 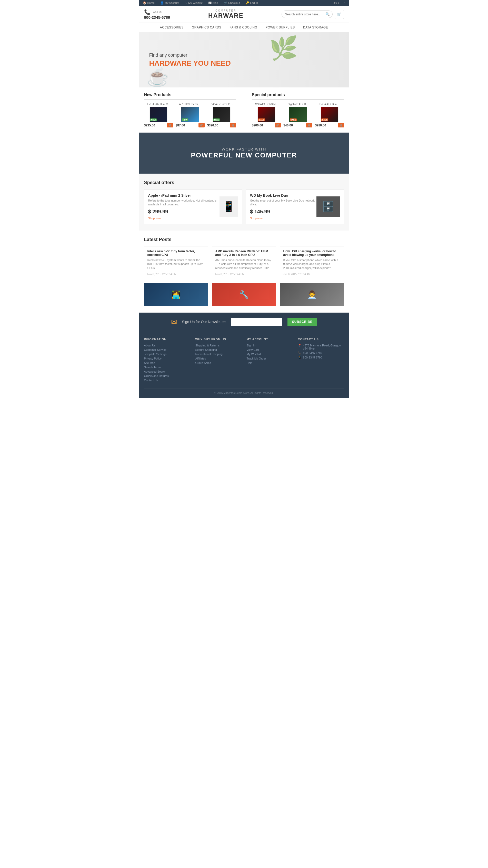 I want to click on post-image: 🔧, so click(x=244, y=294).